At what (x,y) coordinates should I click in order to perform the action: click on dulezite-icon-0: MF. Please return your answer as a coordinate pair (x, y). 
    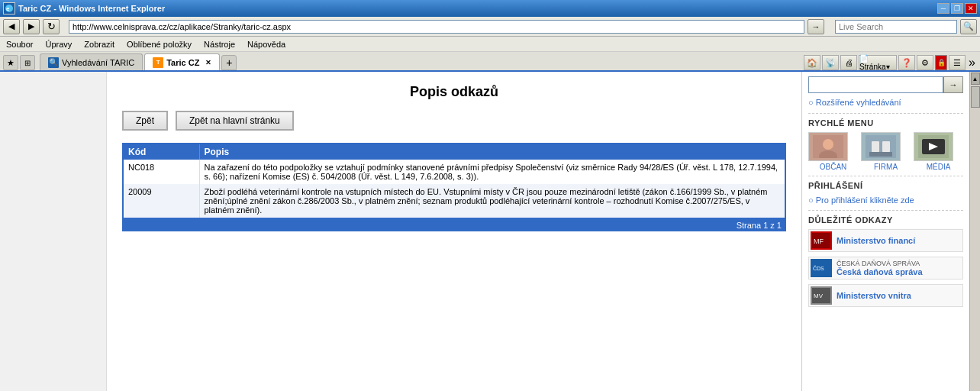
    Looking at the image, I should click on (821, 241).